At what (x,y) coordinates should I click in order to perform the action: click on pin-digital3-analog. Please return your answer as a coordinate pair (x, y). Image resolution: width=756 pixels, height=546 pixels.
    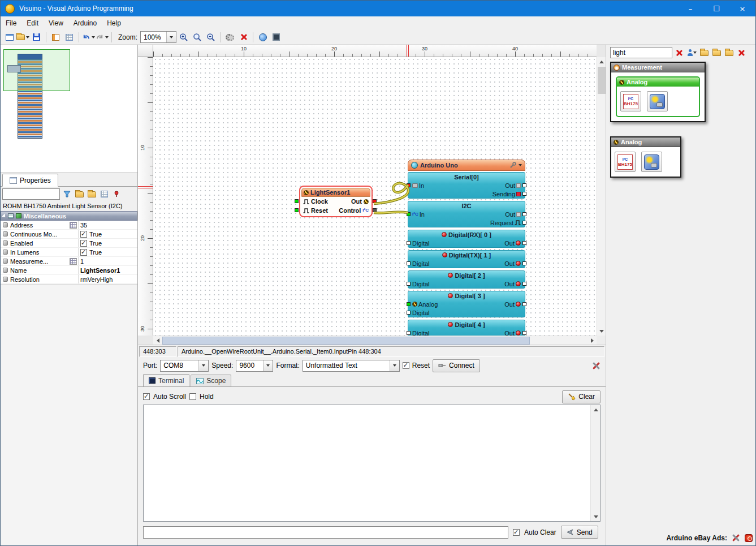
    Looking at the image, I should click on (408, 304).